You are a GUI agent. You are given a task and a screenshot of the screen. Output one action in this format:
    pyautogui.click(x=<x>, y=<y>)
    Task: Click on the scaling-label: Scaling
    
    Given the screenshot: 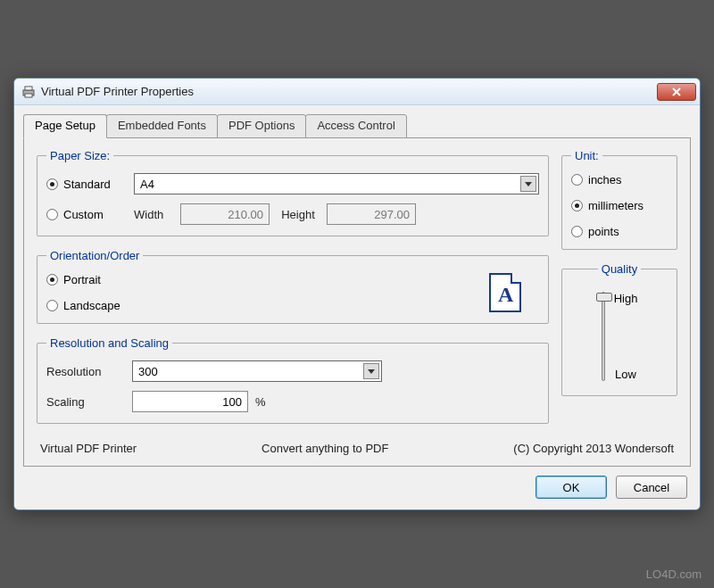 What is the action you would take?
    pyautogui.click(x=86, y=402)
    